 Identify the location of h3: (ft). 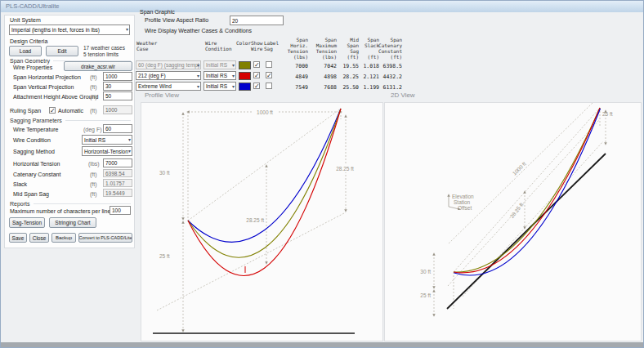
(347, 57).